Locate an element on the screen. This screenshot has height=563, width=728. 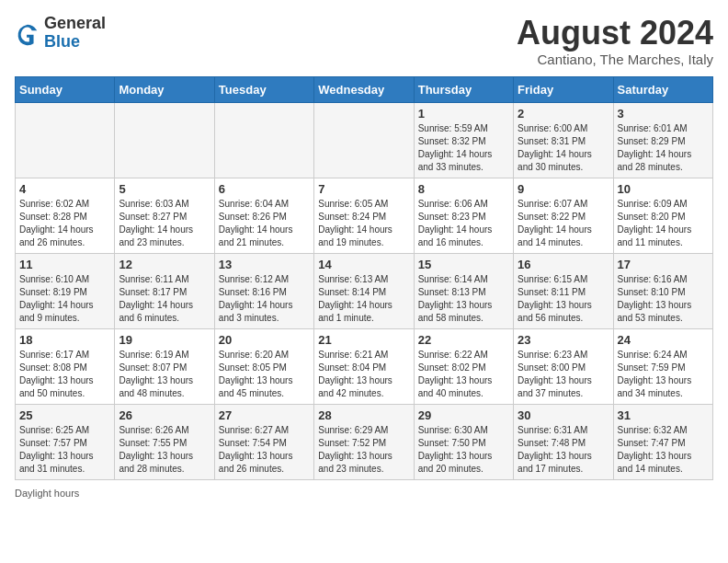
week-row-4: 18Sunrise: 6:17 AM Sunset: 8:08 PM Dayli… is located at coordinates (364, 366).